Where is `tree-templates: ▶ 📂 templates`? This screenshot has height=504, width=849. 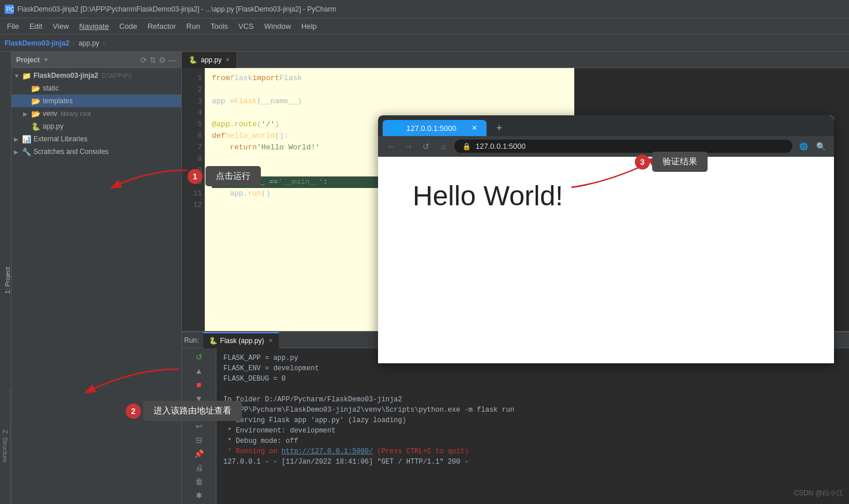 tree-templates: ▶ 📂 templates is located at coordinates (96, 101).